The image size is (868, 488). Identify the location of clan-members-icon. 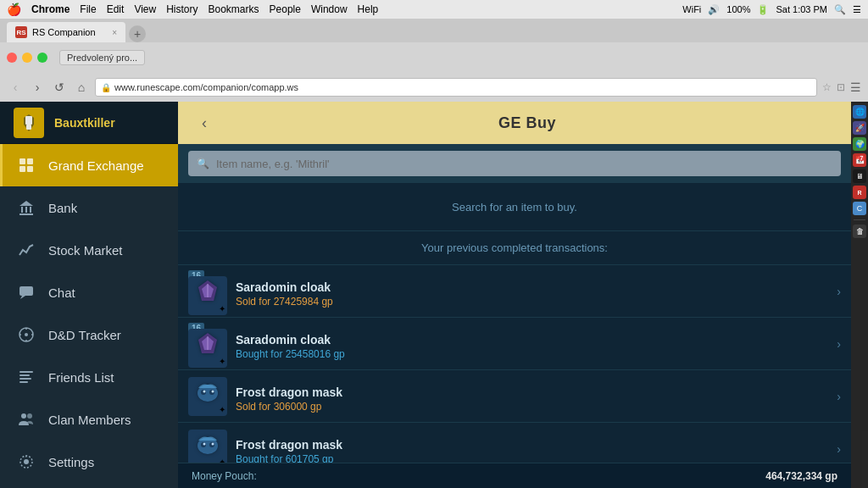
(26, 419).